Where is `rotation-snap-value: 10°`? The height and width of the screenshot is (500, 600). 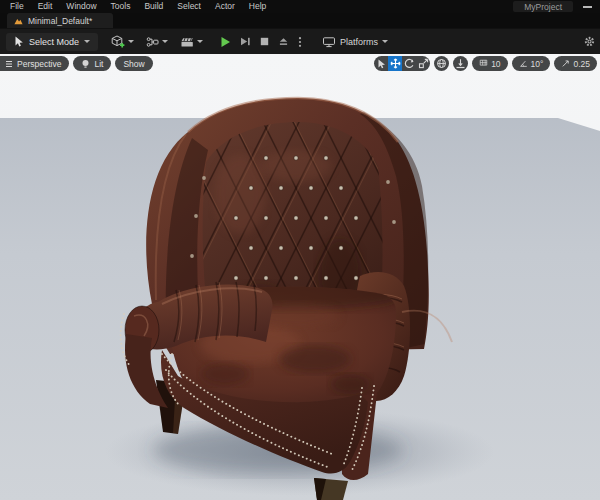
rotation-snap-value: 10° is located at coordinates (538, 64).